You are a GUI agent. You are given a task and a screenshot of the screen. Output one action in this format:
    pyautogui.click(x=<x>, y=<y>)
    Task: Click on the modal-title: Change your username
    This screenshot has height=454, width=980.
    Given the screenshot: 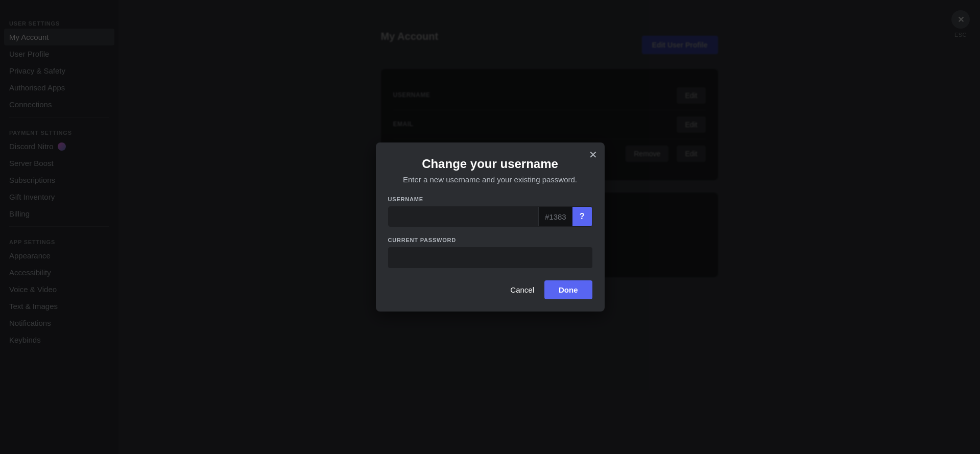 What is the action you would take?
    pyautogui.click(x=490, y=164)
    